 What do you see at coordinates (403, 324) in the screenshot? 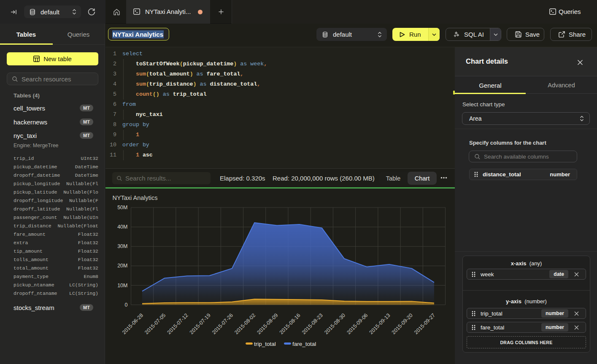
I see `svg-text: 2015-09-20` at bounding box center [403, 324].